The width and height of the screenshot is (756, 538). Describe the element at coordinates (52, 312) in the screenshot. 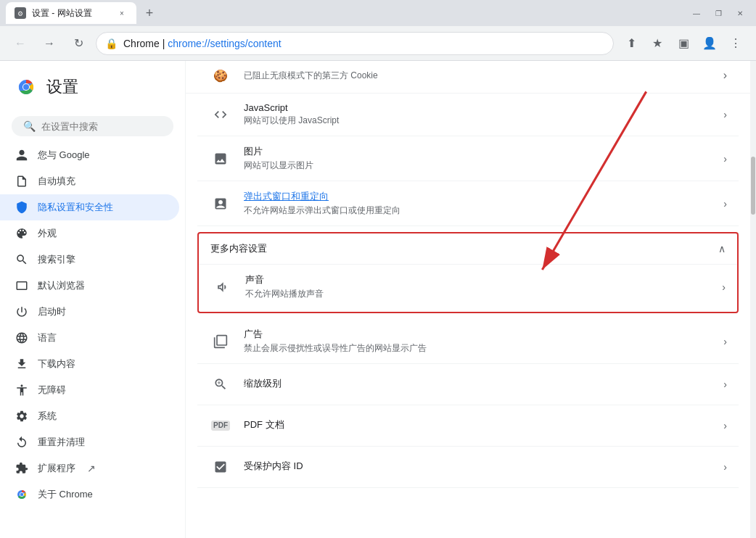

I see `sidebar-item-startup-label: 启动时` at that location.